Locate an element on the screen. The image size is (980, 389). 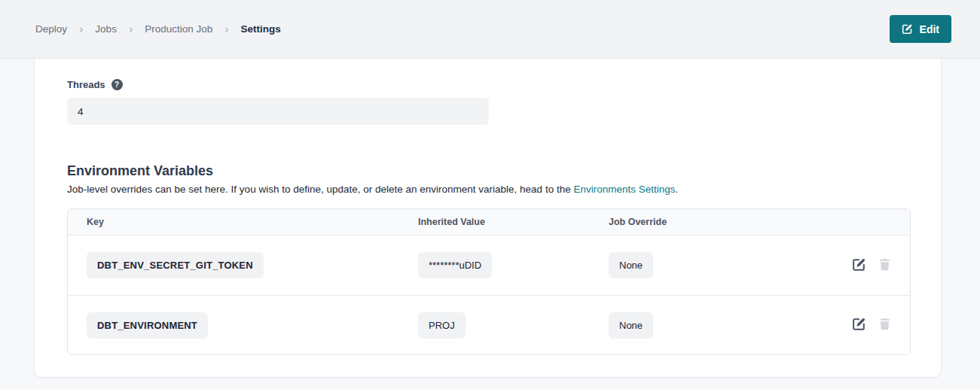
help-icon: ? is located at coordinates (118, 84).